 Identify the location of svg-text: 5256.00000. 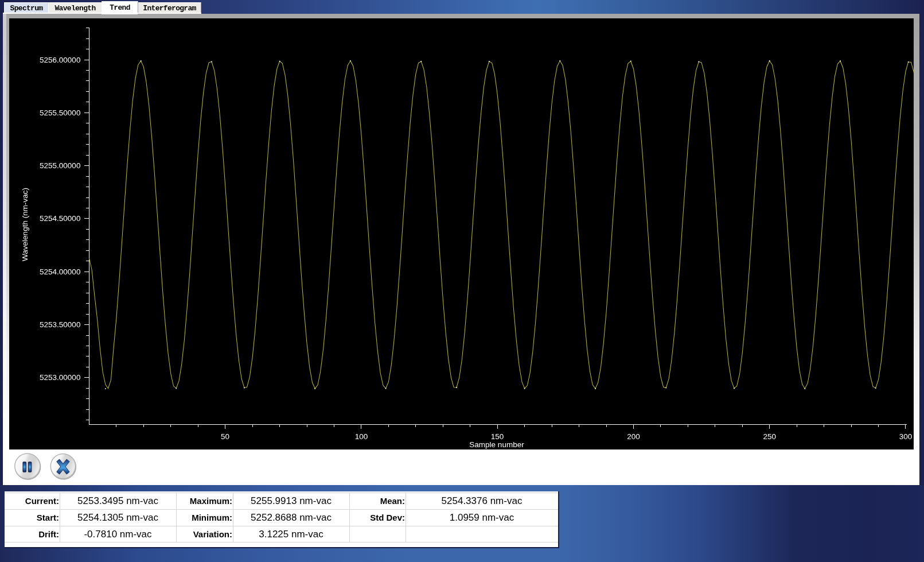
(60, 60).